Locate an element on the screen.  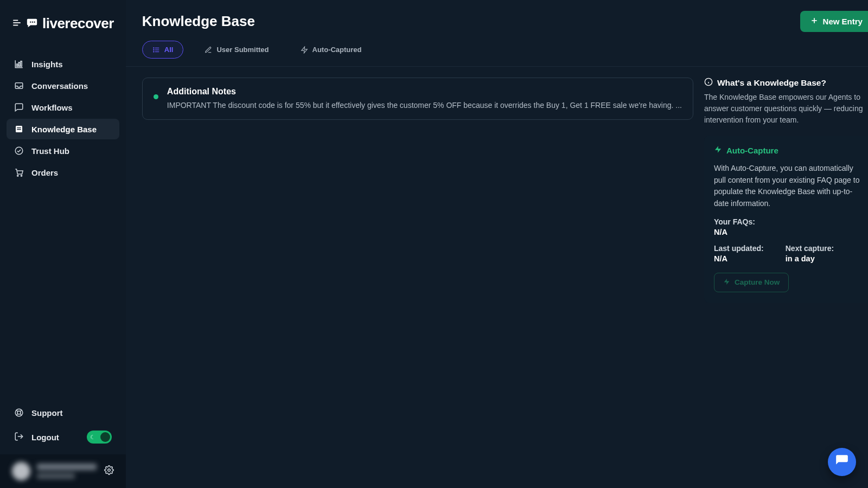
new-entry-button: New Entry is located at coordinates (834, 22).